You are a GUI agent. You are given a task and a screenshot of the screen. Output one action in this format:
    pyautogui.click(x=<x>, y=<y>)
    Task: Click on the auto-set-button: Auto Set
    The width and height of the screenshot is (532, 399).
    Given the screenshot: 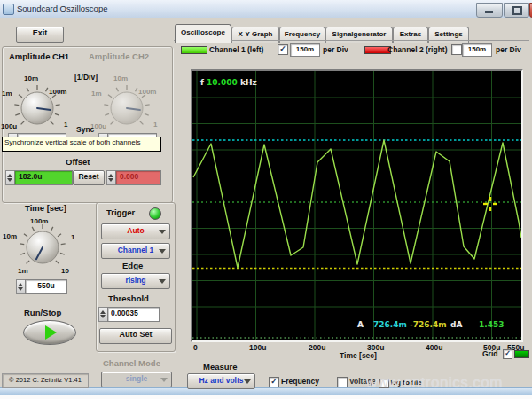 What is the action you would take?
    pyautogui.click(x=136, y=336)
    